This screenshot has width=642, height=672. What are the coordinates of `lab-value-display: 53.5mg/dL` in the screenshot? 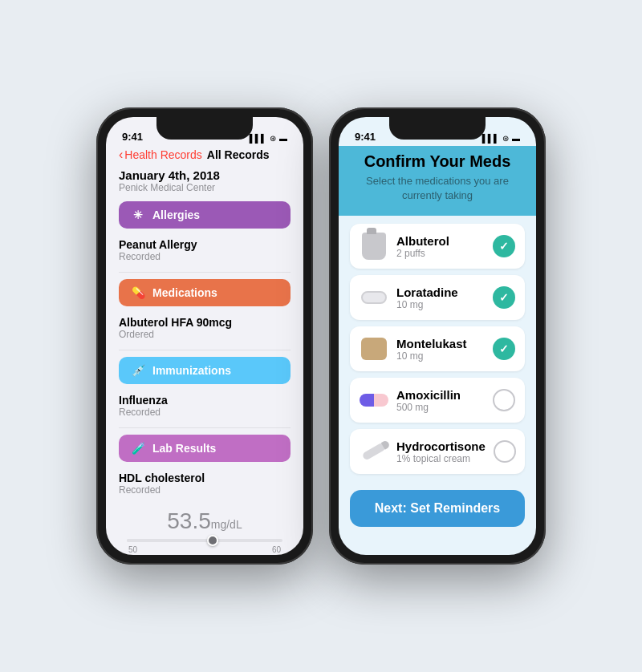 It's located at (205, 521).